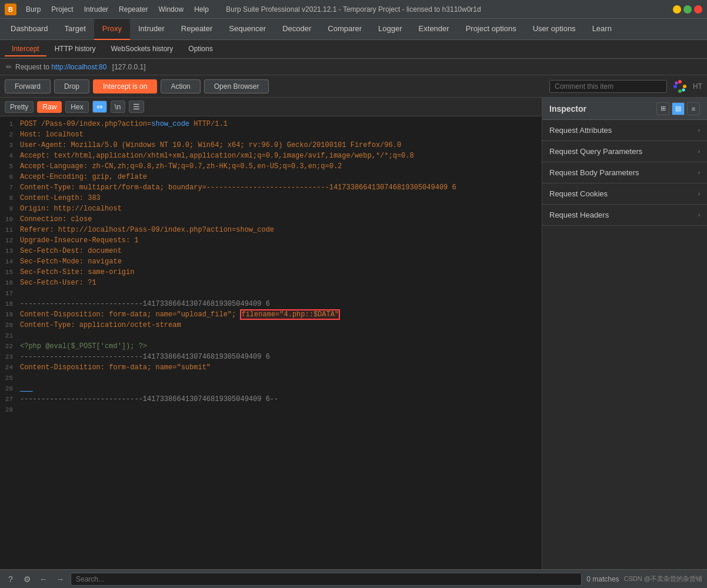 This screenshot has width=707, height=588. Describe the element at coordinates (680, 86) in the screenshot. I see `color-picker-icon` at that location.